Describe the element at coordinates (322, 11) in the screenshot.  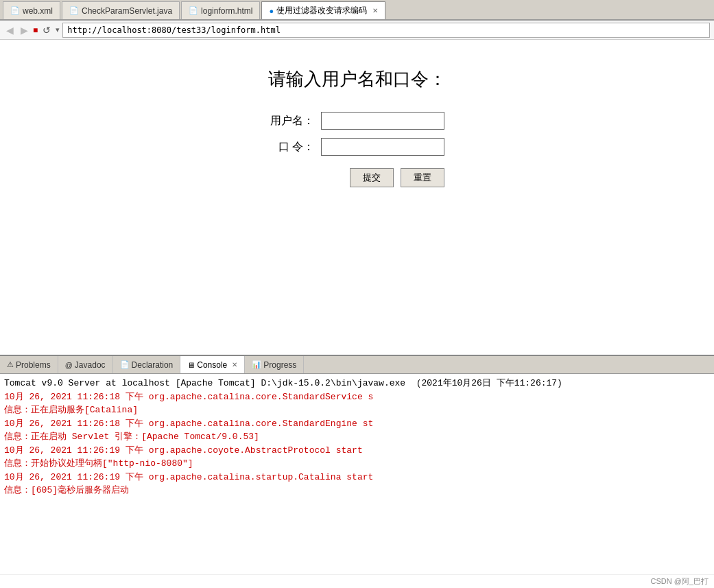
I see `tab-filter-label: 使用过滤器改变请求编码` at that location.